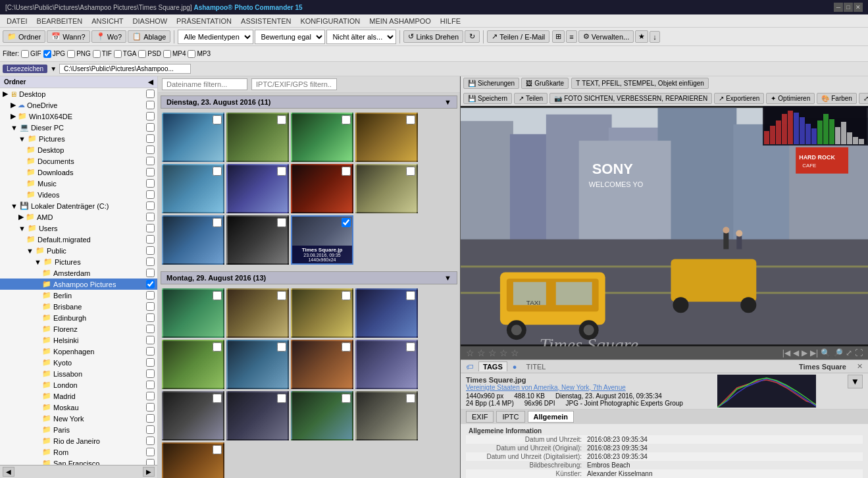 The image size is (868, 478). Describe the element at coordinates (79, 173) in the screenshot. I see `tree-item-downloads-sub: 📁 Downloads` at that location.